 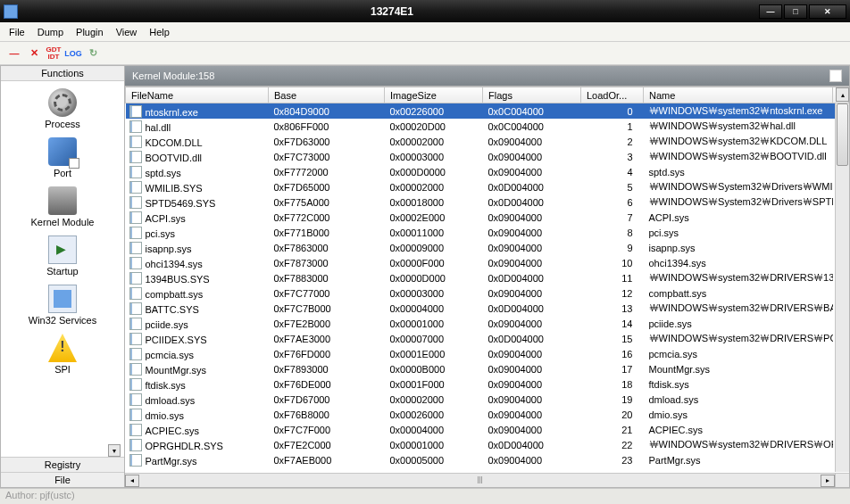 I want to click on table-row: 1394BUS.SYS0xF78830000x0000D0000x0D00400…, so click(x=488, y=278).